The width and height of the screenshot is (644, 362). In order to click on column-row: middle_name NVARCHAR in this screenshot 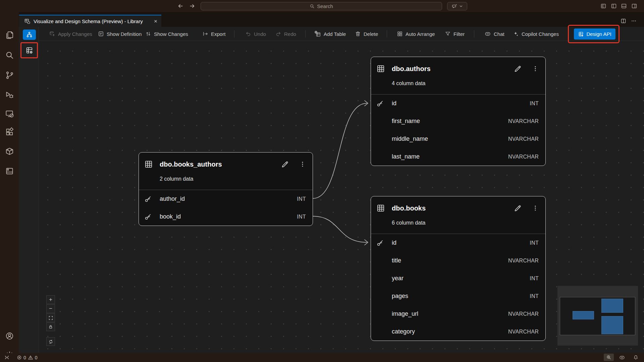, I will do `click(458, 139)`.